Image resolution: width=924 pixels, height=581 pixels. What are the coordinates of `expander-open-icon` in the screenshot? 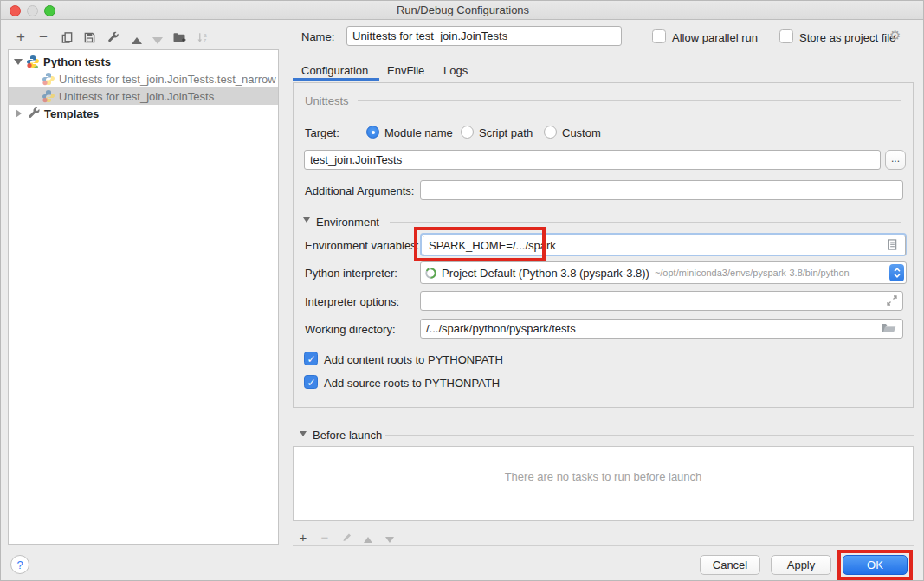 It's located at (18, 62).